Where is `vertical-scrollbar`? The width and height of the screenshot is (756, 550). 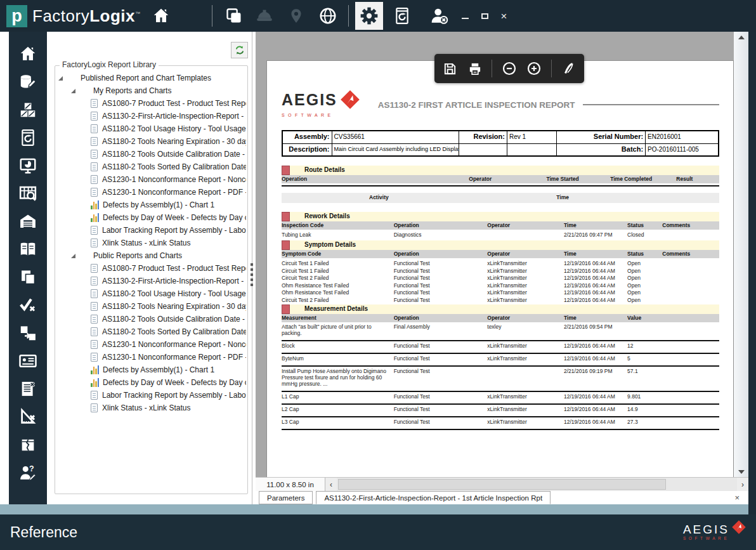
vertical-scrollbar is located at coordinates (741, 254).